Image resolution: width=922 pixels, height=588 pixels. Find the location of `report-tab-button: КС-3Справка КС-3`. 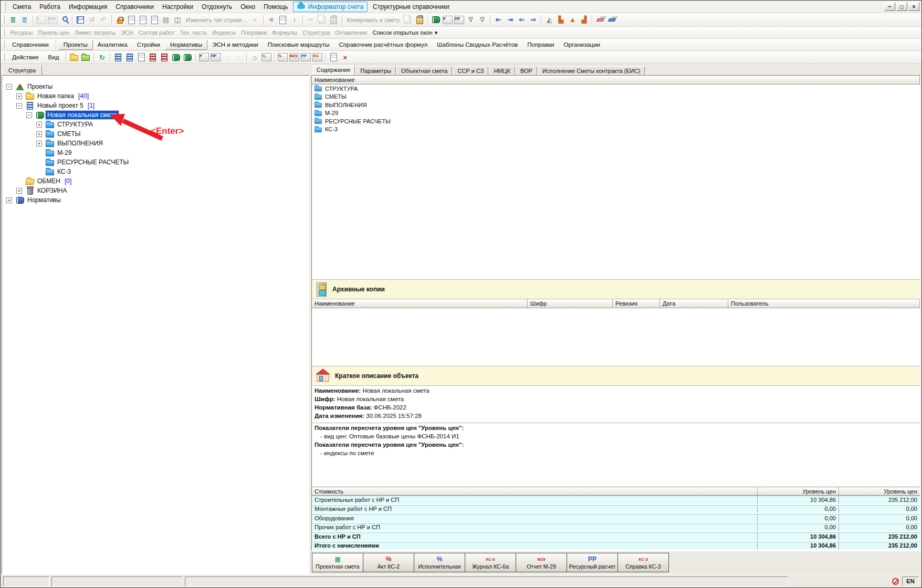

report-tab-button: КС-3Справка КС-3 is located at coordinates (643, 563).